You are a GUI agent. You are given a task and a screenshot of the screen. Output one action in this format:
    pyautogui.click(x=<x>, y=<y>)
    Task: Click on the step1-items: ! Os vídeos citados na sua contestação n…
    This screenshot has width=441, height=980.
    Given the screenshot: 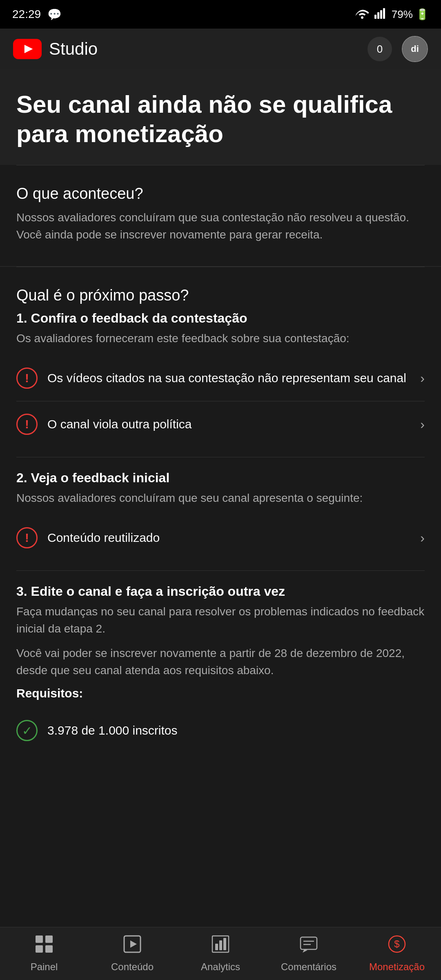 What is the action you would take?
    pyautogui.click(x=220, y=401)
    